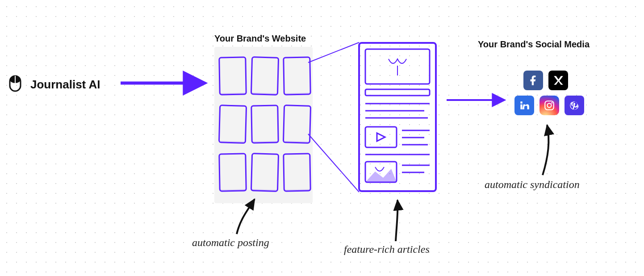 Image resolution: width=644 pixels, height=276 pixels. What do you see at coordinates (549, 105) in the screenshot?
I see `instagram-icon` at bounding box center [549, 105].